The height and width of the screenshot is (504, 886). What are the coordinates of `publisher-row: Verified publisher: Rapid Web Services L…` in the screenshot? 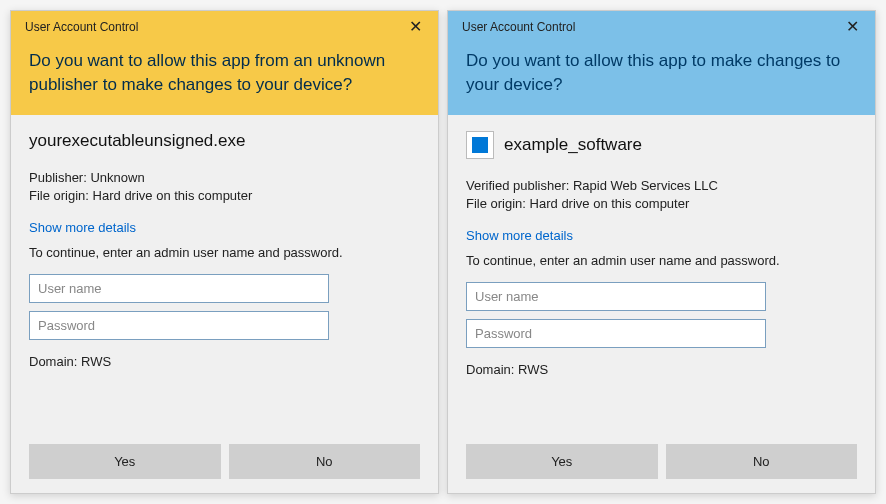 It's located at (662, 186).